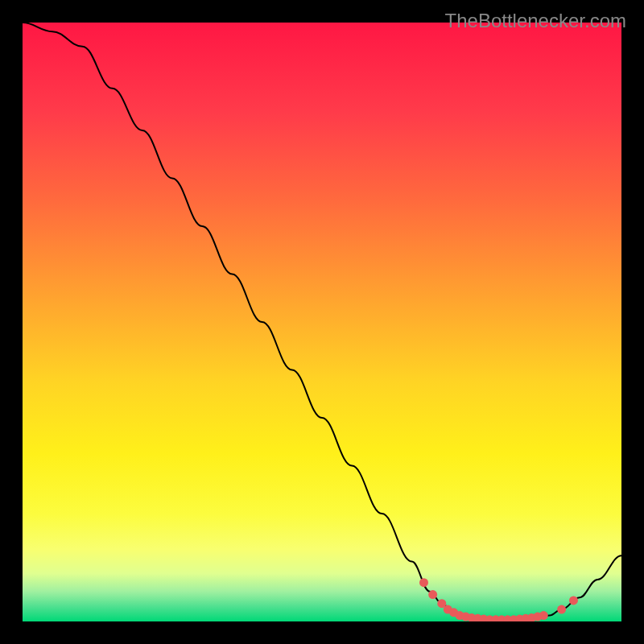 The image size is (644, 644). What do you see at coordinates (536, 21) in the screenshot?
I see `watermark-text: TheBottlenecker.com` at bounding box center [536, 21].